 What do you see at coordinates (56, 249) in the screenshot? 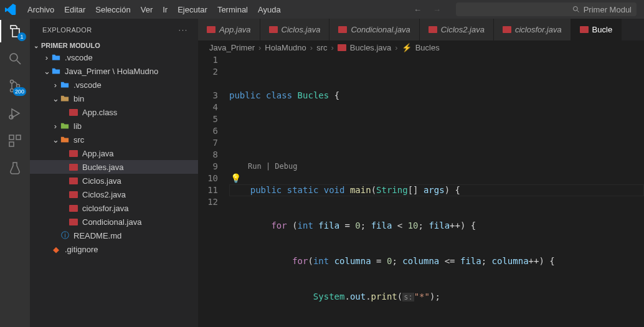
I see `file-icon: ◆` at bounding box center [56, 249].